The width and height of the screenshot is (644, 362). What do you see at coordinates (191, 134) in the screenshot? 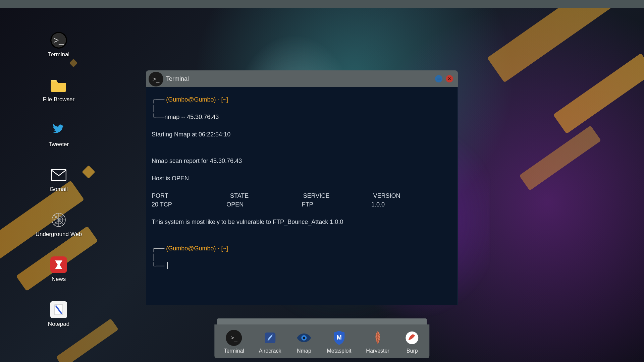
I see `terminal-output-line: Starting Nmap at 06:22:54:10` at bounding box center [191, 134].